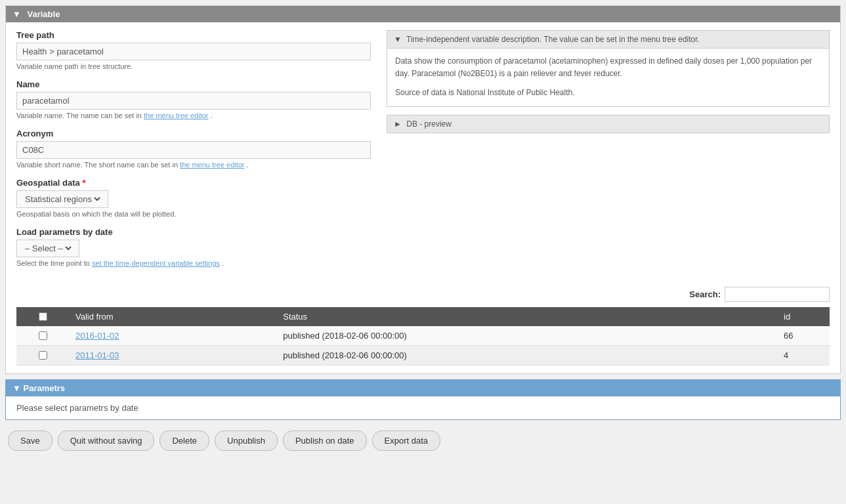 This screenshot has width=846, height=504. What do you see at coordinates (803, 336) in the screenshot?
I see `table-cell-id: 66` at bounding box center [803, 336].